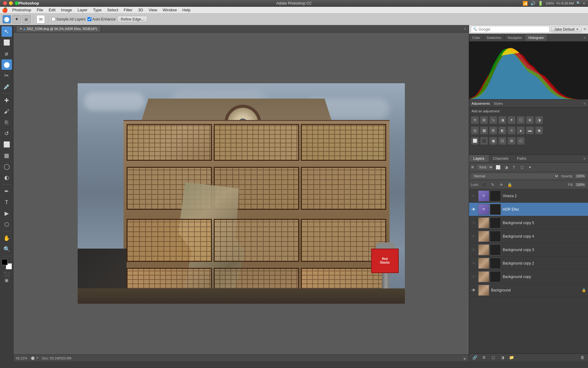 The height and width of the screenshot is (368, 588). What do you see at coordinates (476, 38) in the screenshot?
I see `tab-color: Color` at bounding box center [476, 38].